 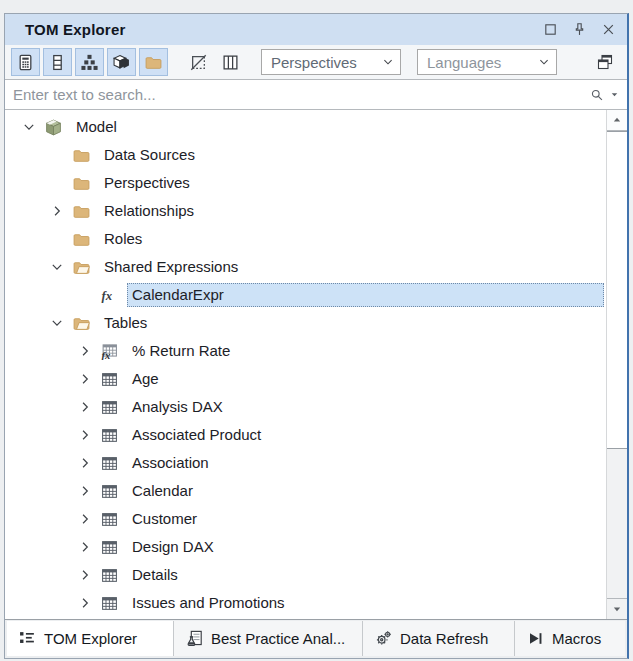 I want to click on tree-item-label: Details, so click(x=155, y=575).